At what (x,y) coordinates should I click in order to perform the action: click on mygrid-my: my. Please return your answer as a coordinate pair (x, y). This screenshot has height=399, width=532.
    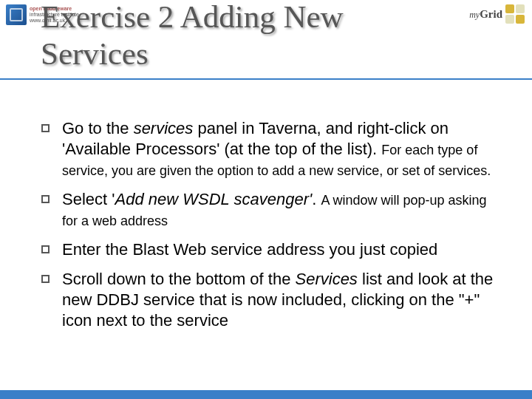
    Looking at the image, I should click on (474, 15).